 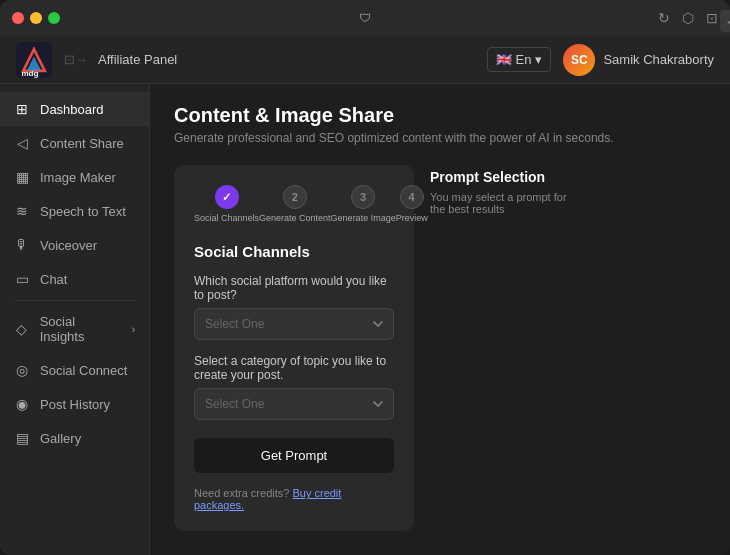 What do you see at coordinates (68, 246) in the screenshot?
I see `sidebar-item-label: Voiceover` at bounding box center [68, 246].